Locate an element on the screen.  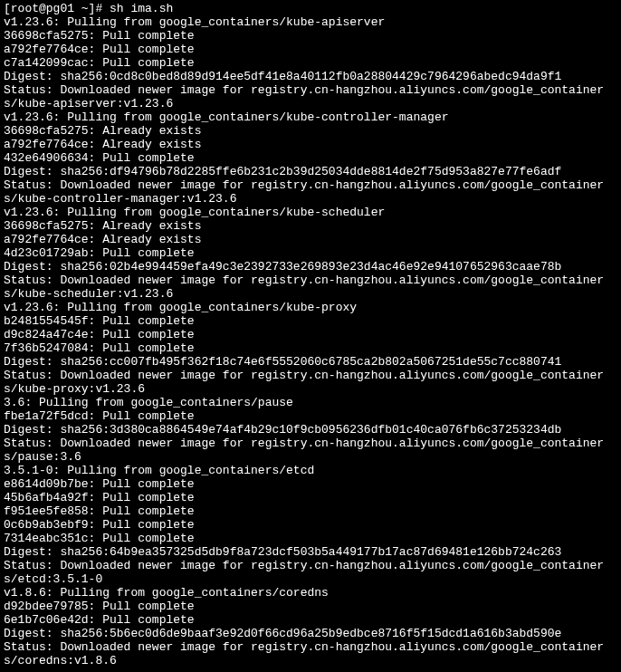
terminal-line: c7a142099cac: Pull complete is located at coordinates (310, 63).